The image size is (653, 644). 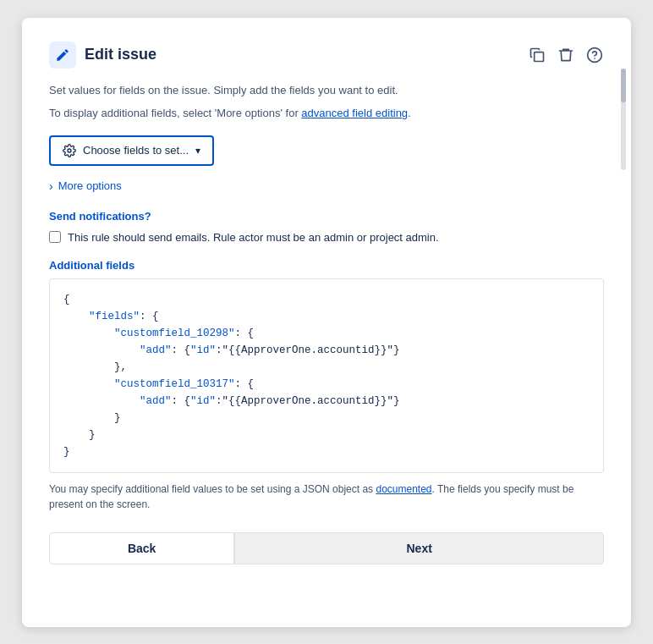 What do you see at coordinates (409, 113) in the screenshot?
I see `description-2-suffix: .` at bounding box center [409, 113].